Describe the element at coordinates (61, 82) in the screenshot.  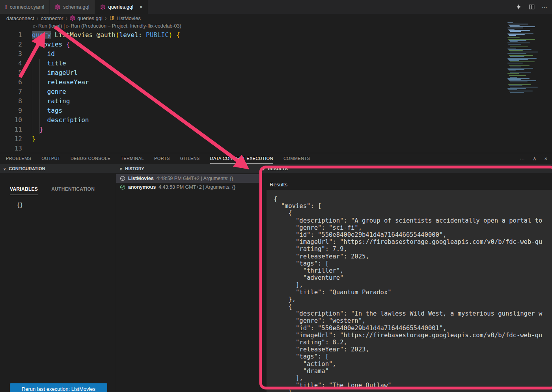
I see `line-text: releaseYear` at that location.